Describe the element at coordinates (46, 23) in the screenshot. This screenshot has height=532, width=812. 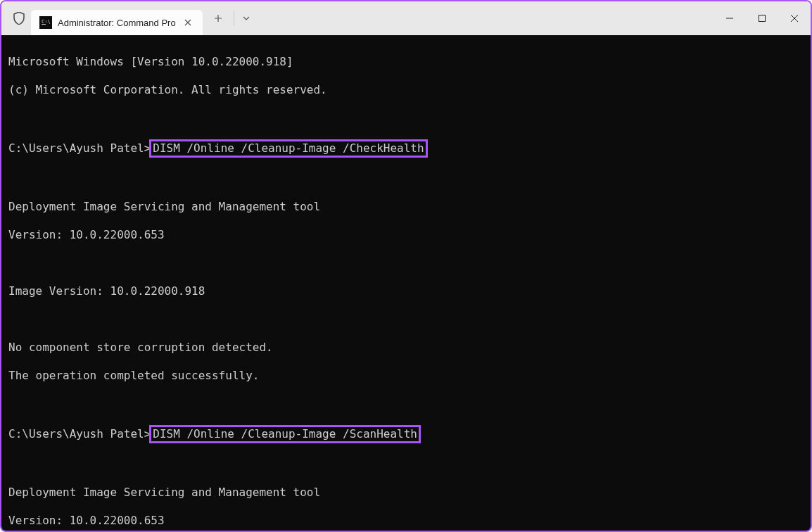
I see `cmd-icon: C:\` at that location.